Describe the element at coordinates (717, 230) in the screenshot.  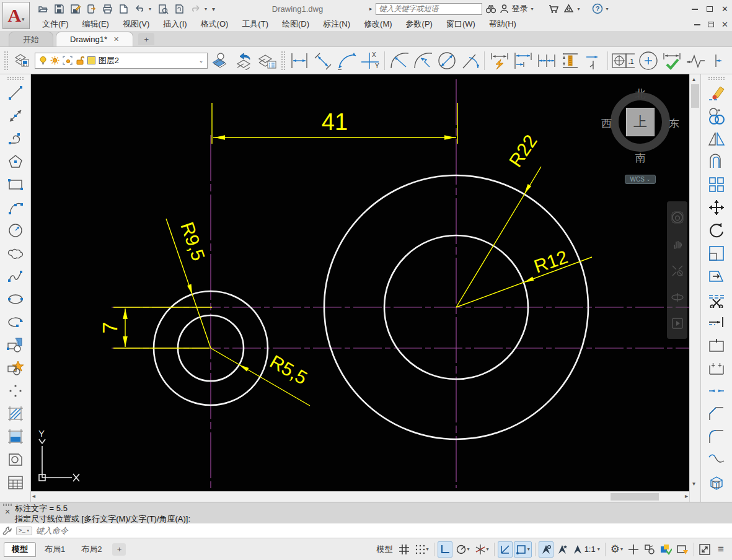
I see `rotate-button` at that location.